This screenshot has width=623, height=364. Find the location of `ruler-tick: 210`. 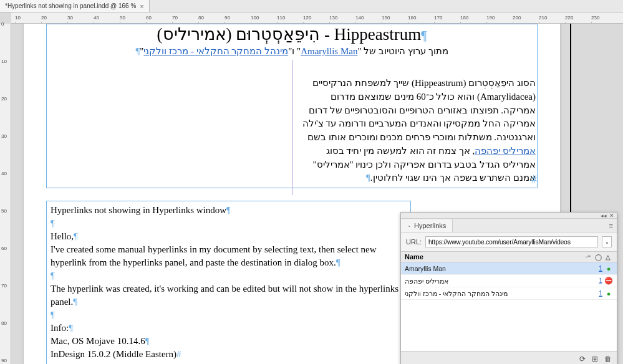

ruler-tick: 210 is located at coordinates (543, 17).